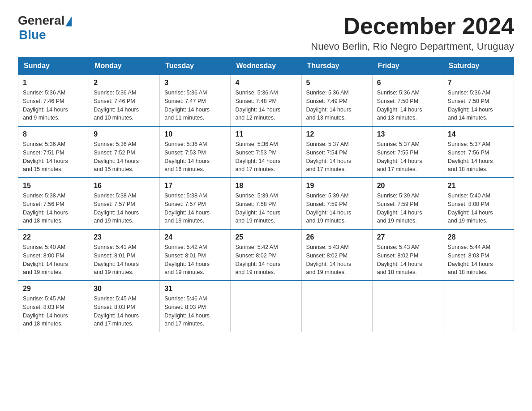  Describe the element at coordinates (408, 203) in the screenshot. I see `calendar-cell: 20 Sunrise: 5:39 AM Sunset: 7:59 PM Dayl…` at that location.